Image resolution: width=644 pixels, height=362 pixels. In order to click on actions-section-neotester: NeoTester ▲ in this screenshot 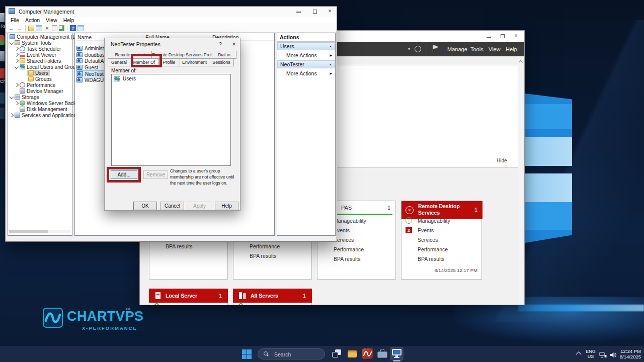, I will do `click(306, 64)`.